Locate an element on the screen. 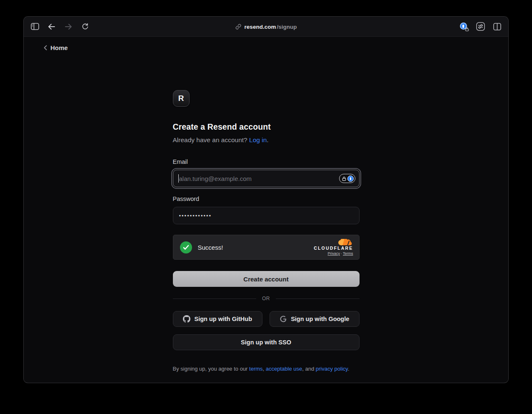 The height and width of the screenshot is (414, 532). text-caret is located at coordinates (179, 178).